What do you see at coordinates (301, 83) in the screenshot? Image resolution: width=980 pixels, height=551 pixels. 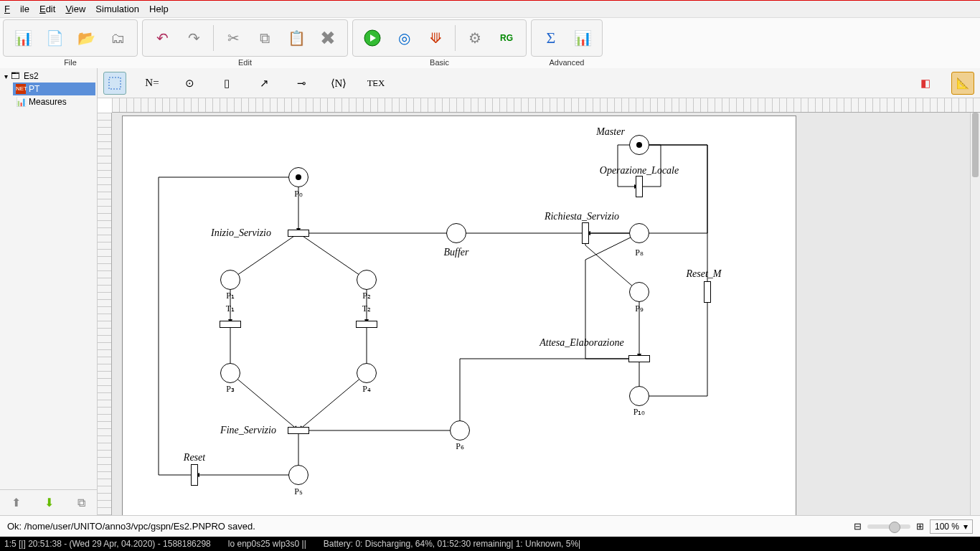 I see `inhibitor-tool: ⊸` at bounding box center [301, 83].